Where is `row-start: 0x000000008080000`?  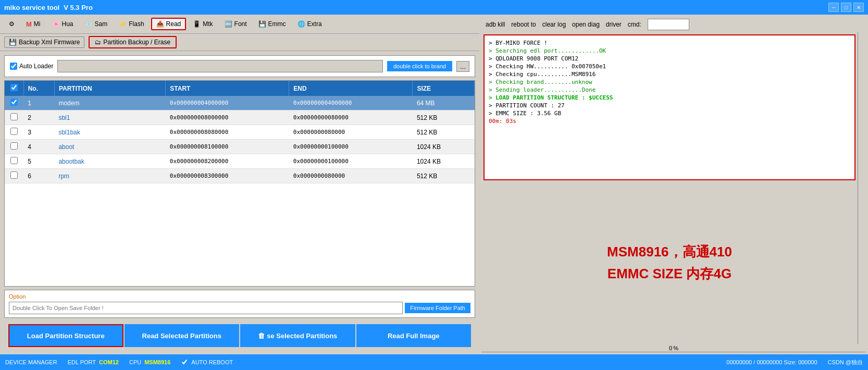 row-start: 0x000000008080000 is located at coordinates (227, 132).